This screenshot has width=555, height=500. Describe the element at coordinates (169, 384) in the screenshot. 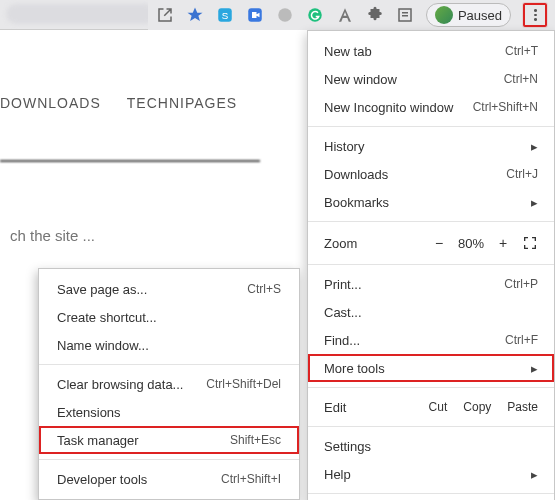

I see `submenu-clear-data: Clear browsing data...Ctrl+Shift+Del` at that location.